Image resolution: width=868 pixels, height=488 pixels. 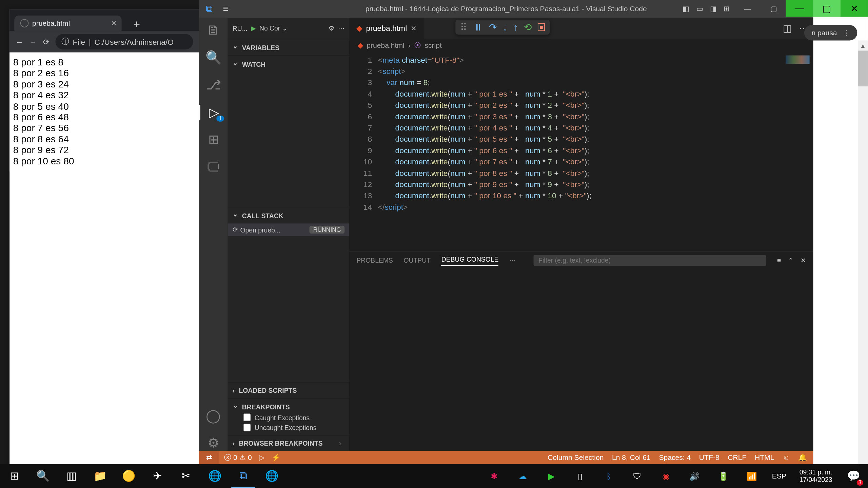 What do you see at coordinates (213, 113) in the screenshot?
I see `run-debug-icon: ▷1` at bounding box center [213, 113].